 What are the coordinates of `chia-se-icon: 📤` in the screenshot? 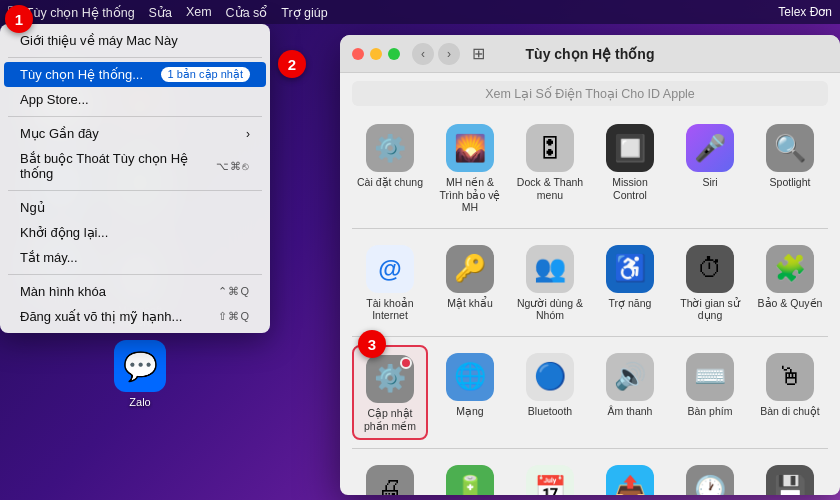 It's located at (630, 480).